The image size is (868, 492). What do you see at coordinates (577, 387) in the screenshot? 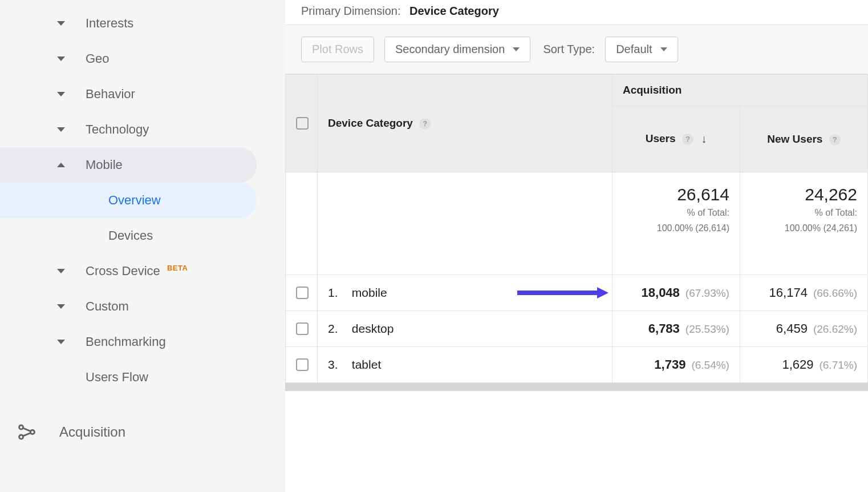
I see `horizontal-scrollbar` at bounding box center [577, 387].